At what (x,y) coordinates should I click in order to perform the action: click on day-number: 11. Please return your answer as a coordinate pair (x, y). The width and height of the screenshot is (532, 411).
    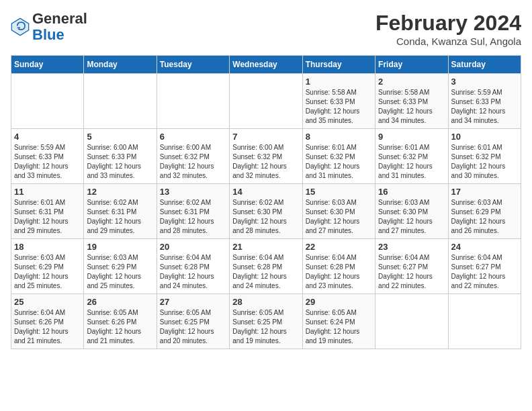
    Looking at the image, I should click on (47, 192).